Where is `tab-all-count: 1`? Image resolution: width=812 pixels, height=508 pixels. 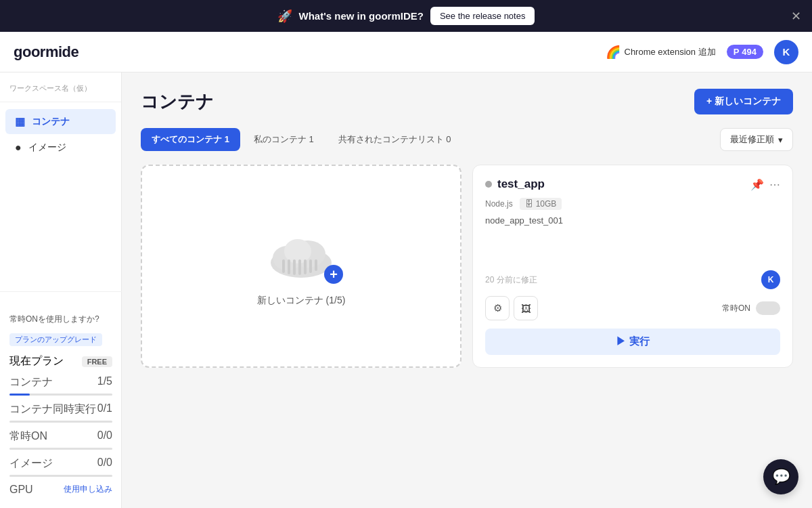
tab-all-count: 1 is located at coordinates (227, 140).